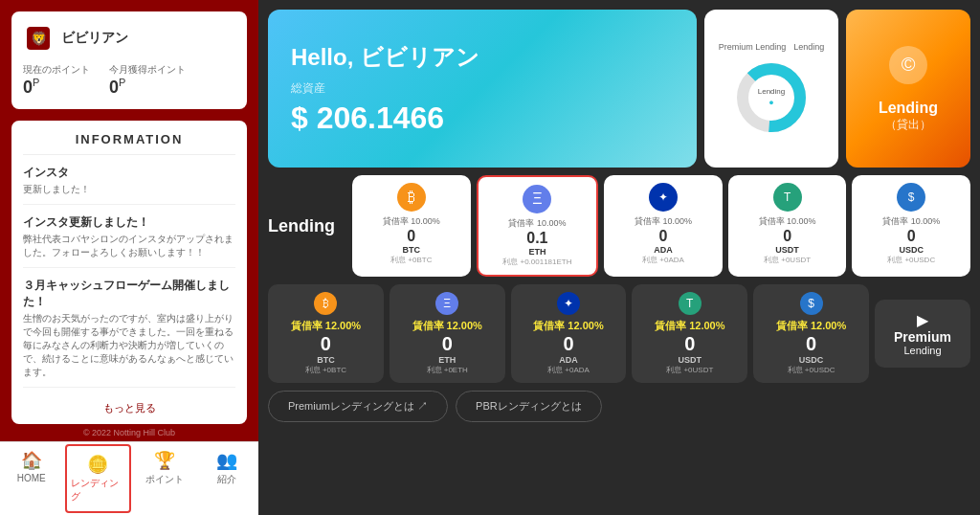 The width and height of the screenshot is (980, 515). Describe the element at coordinates (412, 250) in the screenshot. I see `btc-label: BTC` at that location.